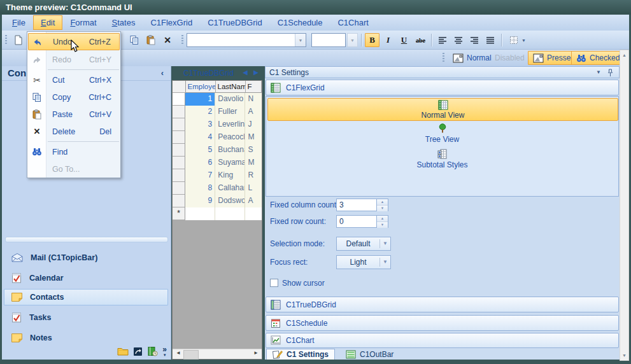 The image size is (631, 364). I want to click on sidebar-item-calendar: Calendar, so click(86, 278).